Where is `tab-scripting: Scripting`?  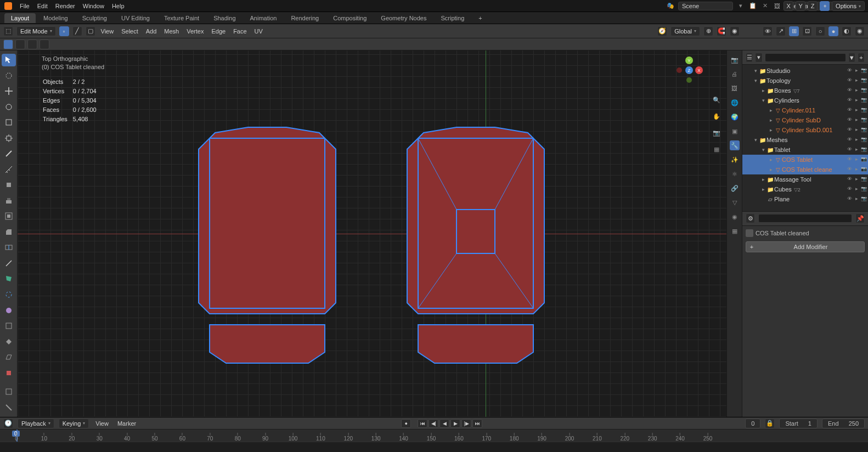
tab-scripting: Scripting is located at coordinates (452, 18).